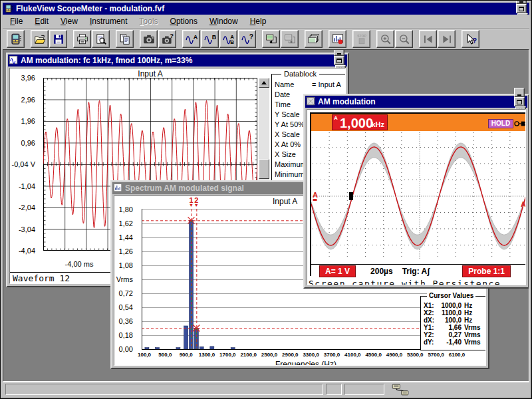 Image resolution: width=532 pixels, height=399 pixels. I want to click on zoom-out-icon, so click(404, 39).